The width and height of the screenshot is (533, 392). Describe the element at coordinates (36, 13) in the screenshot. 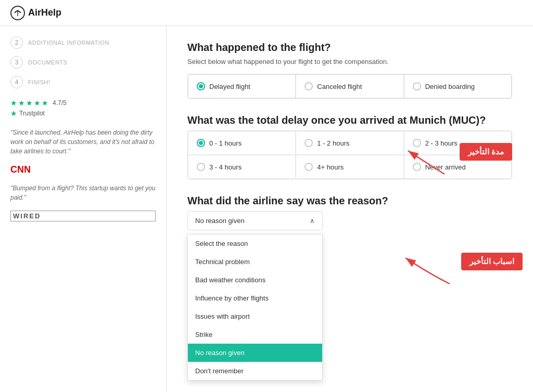

I see `logo: AirHelp` at that location.